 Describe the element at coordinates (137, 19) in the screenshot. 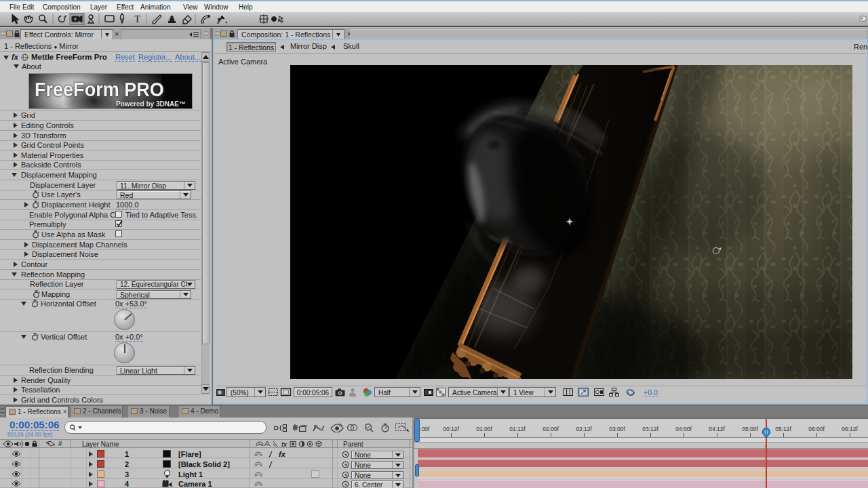

I see `svg-text: T` at that location.